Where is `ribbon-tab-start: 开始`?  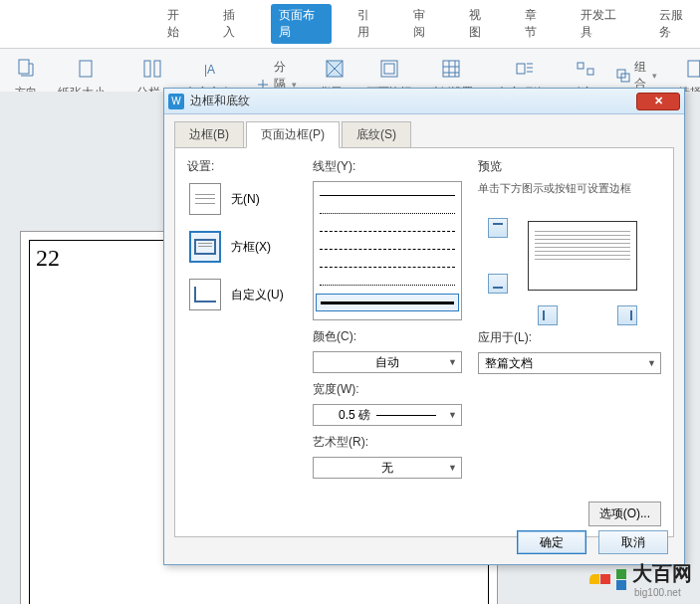 ribbon-tab-start: 开始 is located at coordinates (178, 24).